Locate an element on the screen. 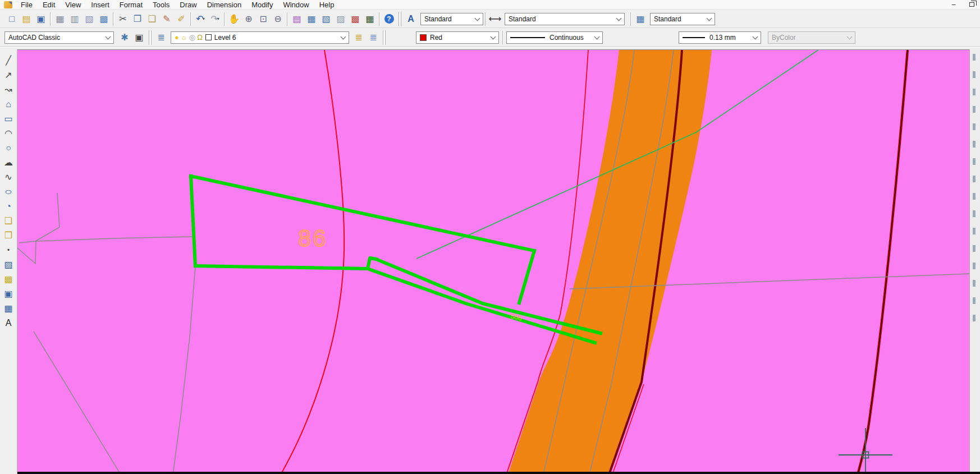  text-style-button: A is located at coordinates (411, 19).